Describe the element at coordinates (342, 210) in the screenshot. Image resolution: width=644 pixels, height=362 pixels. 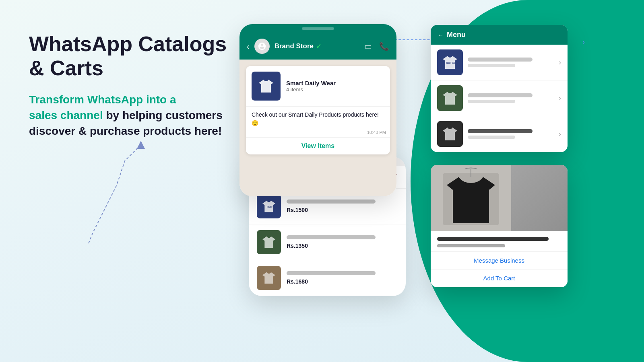
I see `product-price-1: Rs.1500` at that location.